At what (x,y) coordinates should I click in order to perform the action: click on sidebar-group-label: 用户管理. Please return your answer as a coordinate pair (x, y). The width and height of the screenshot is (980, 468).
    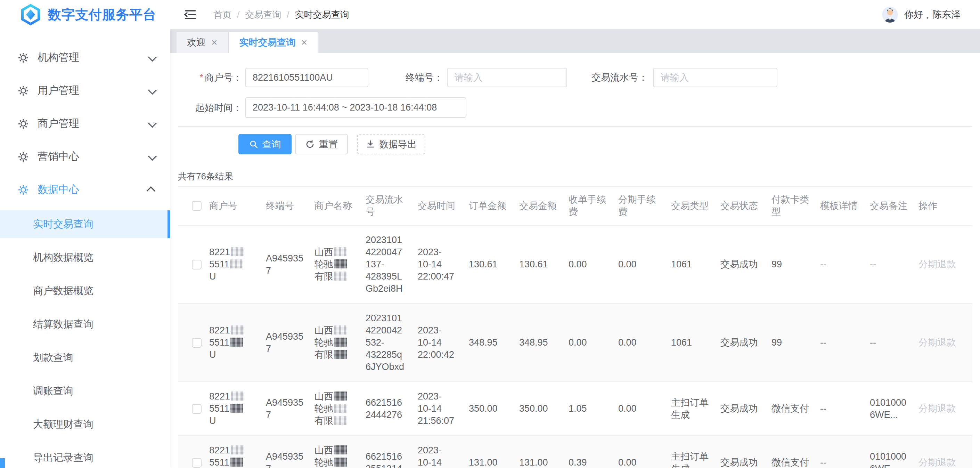
    Looking at the image, I should click on (59, 91).